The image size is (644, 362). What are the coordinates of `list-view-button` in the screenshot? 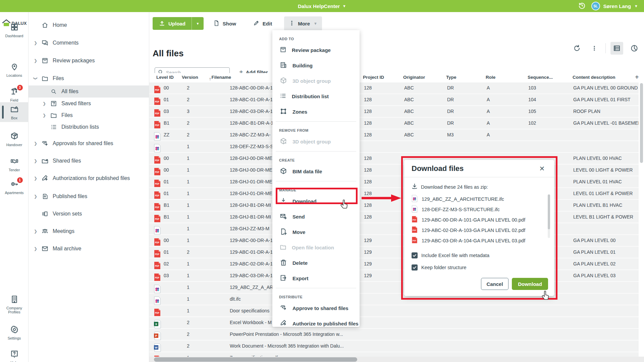 It's located at (617, 48).